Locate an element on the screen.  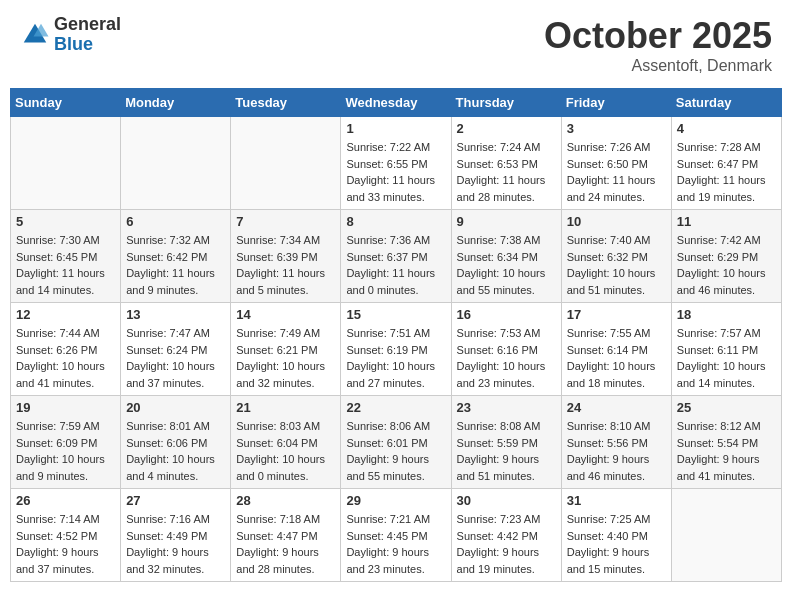
day-info: Sunrise: 7:18 AMSunset: 4:47 PMDaylight:… is located at coordinates (286, 544).